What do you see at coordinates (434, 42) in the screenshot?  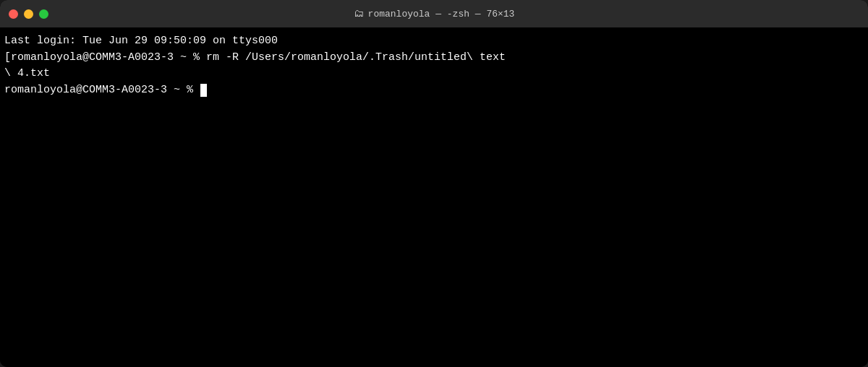 I see `last-login-line: Last login: Tue Jun 29 09:50:09 on ttys0…` at bounding box center [434, 42].